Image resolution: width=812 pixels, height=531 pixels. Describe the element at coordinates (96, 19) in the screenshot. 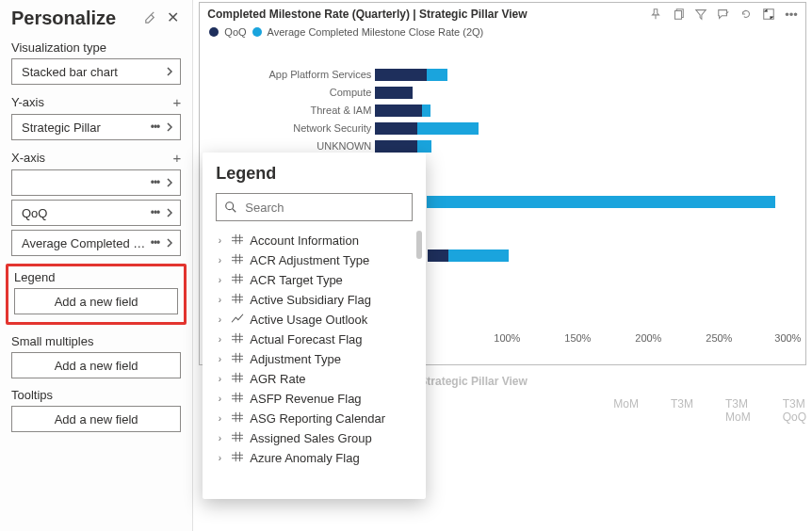

I see `panel-header: Personalize ✕` at that location.